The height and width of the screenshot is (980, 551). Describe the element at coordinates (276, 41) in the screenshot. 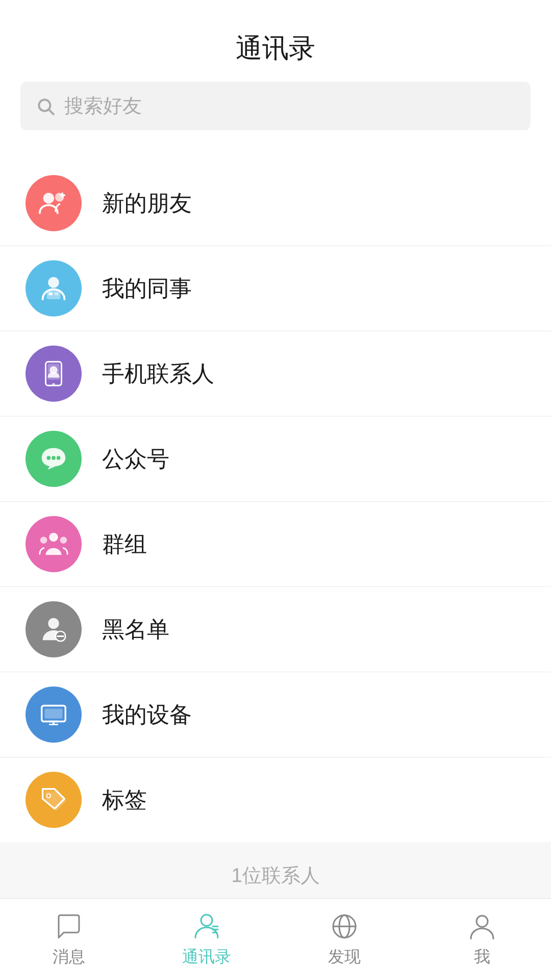

I see `header: 通讯录` at that location.